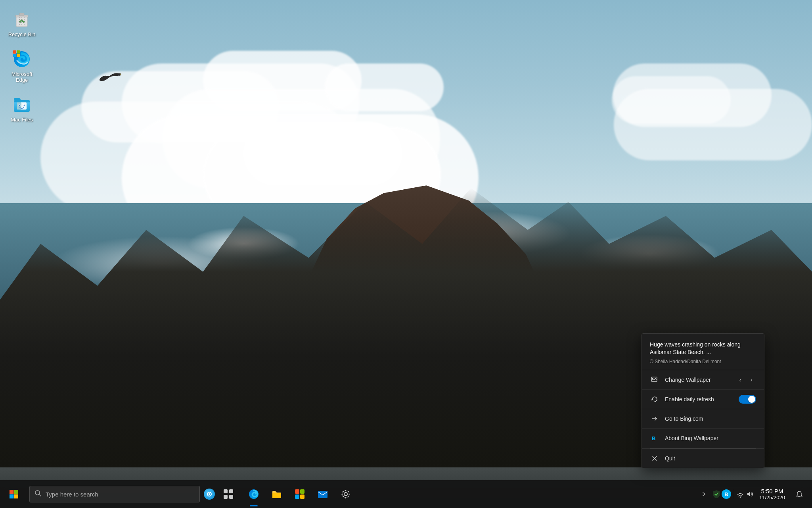  What do you see at coordinates (300, 494) in the screenshot?
I see `taskbar-store-button` at bounding box center [300, 494].